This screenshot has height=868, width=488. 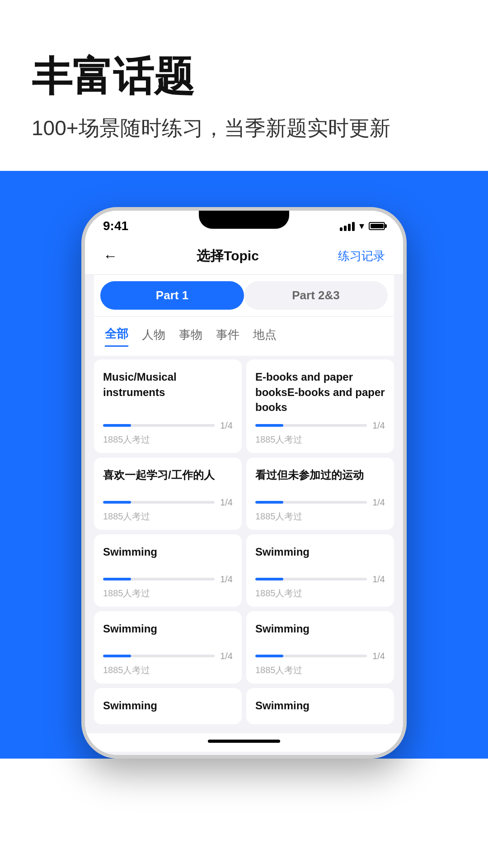 What do you see at coordinates (244, 128) in the screenshot?
I see `sub-title: 100+场景随时练习，当季新题实时更新` at bounding box center [244, 128].